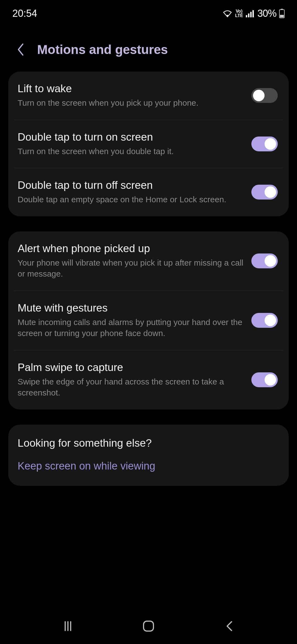 This screenshot has width=297, height=644. What do you see at coordinates (132, 249) in the screenshot?
I see `setting-title: Alert when phone picked up` at bounding box center [132, 249].